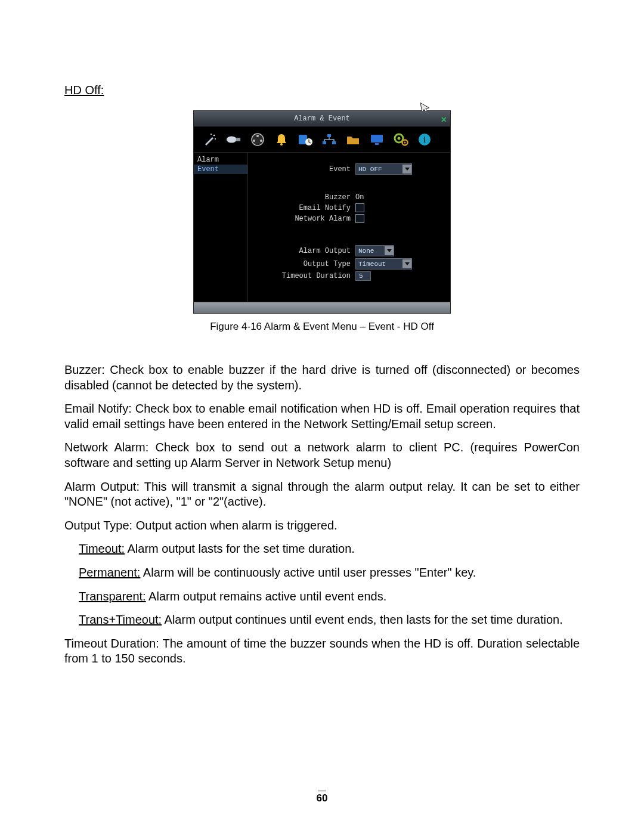 The height and width of the screenshot is (833, 644). Describe the element at coordinates (305, 219) in the screenshot. I see `network-alarm-label: Network Alarm` at that location.